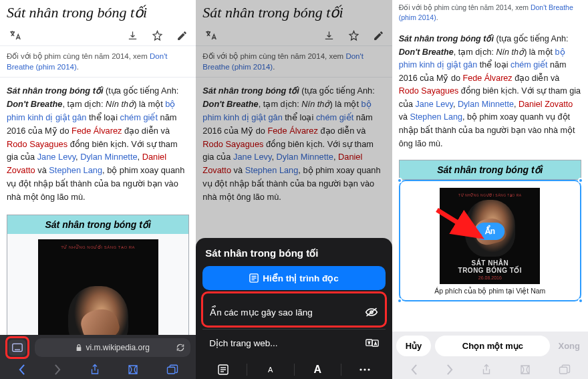 The height and width of the screenshot is (379, 588). Describe the element at coordinates (294, 256) in the screenshot. I see `sheet-title: Sát nhân trong bóng tối` at that location.